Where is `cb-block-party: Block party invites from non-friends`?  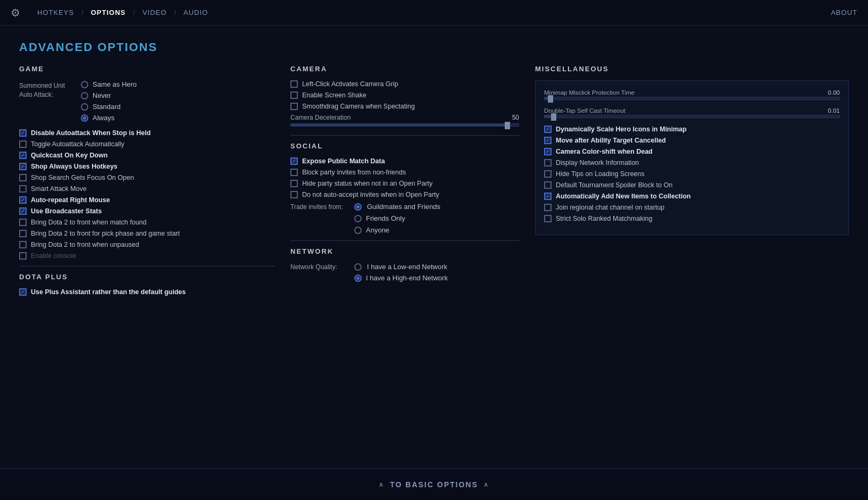 cb-block-party: Block party invites from non-friends is located at coordinates (405, 172).